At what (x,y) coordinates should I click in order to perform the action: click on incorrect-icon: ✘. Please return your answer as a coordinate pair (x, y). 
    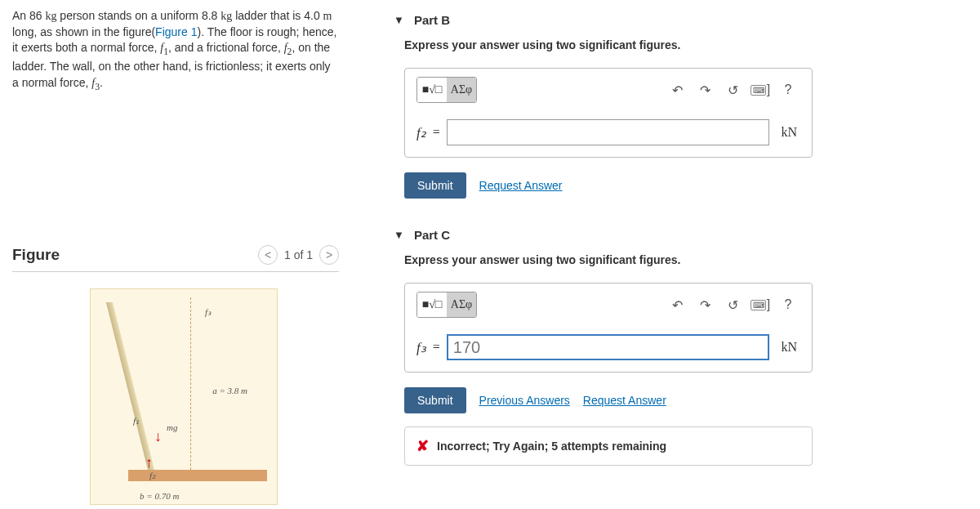
    Looking at the image, I should click on (423, 446).